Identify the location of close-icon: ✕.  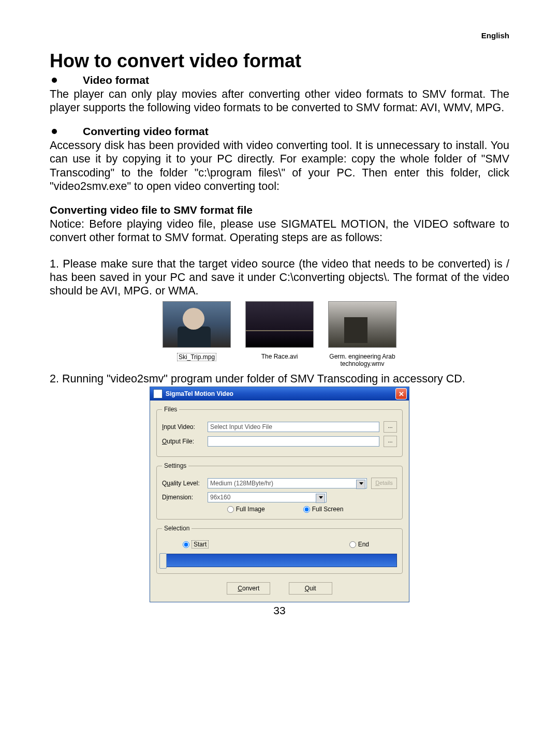
(401, 394).